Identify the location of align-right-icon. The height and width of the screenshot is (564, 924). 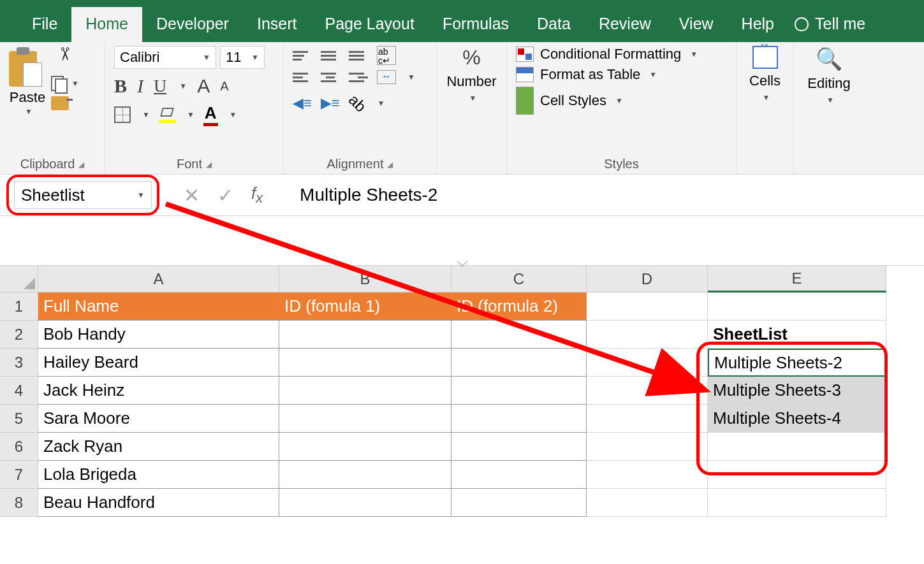
(358, 78).